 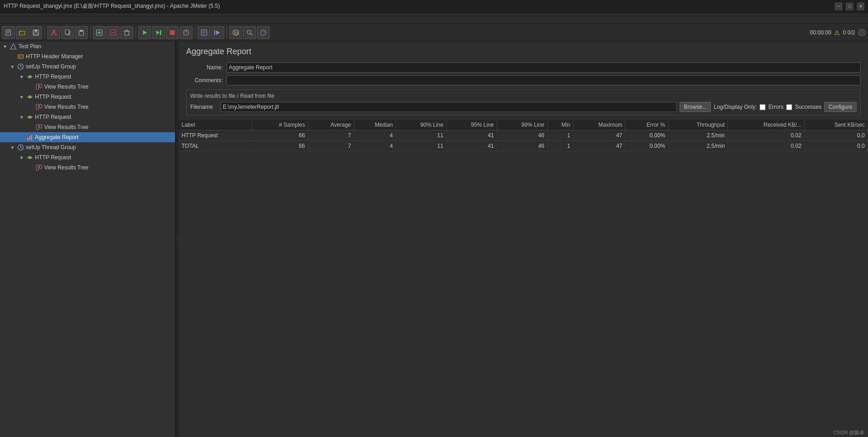 I want to click on add-button, so click(x=99, y=33).